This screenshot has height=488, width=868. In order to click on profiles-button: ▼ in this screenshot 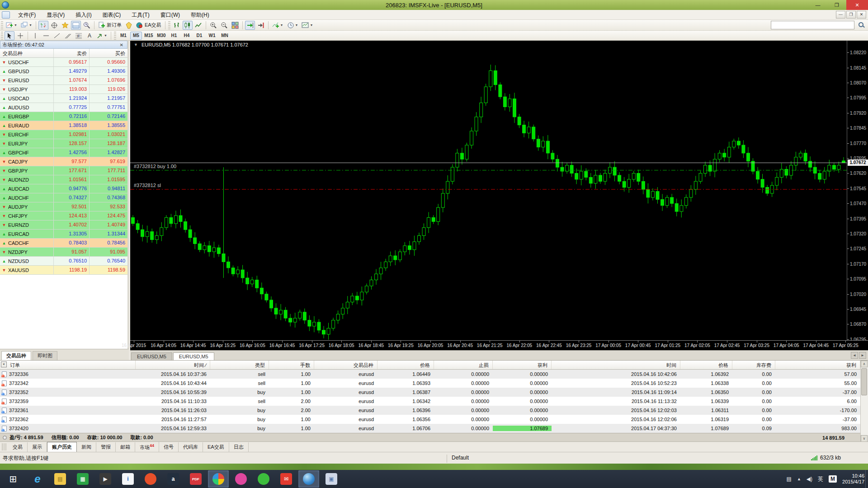, I will do `click(26, 25)`.